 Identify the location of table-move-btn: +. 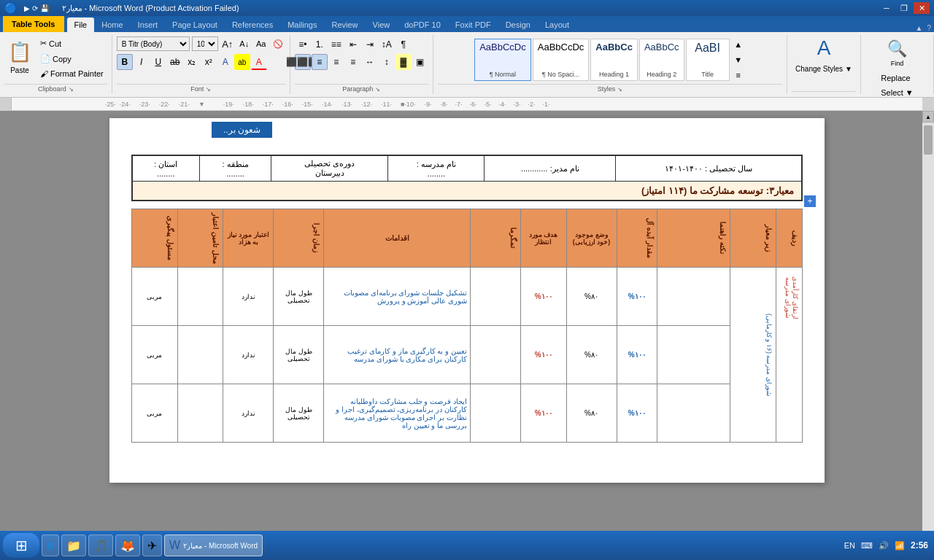
(810, 201).